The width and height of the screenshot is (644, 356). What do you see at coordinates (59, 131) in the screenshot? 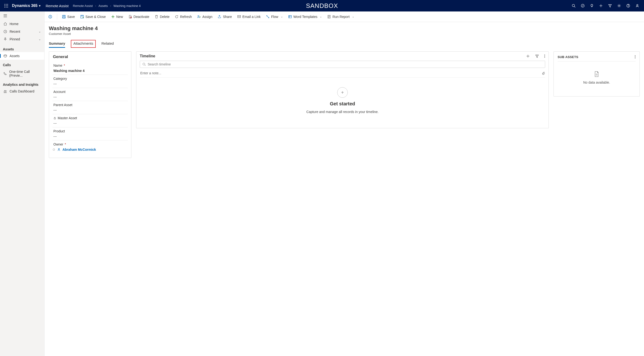
I see `field-label: Product` at bounding box center [59, 131].